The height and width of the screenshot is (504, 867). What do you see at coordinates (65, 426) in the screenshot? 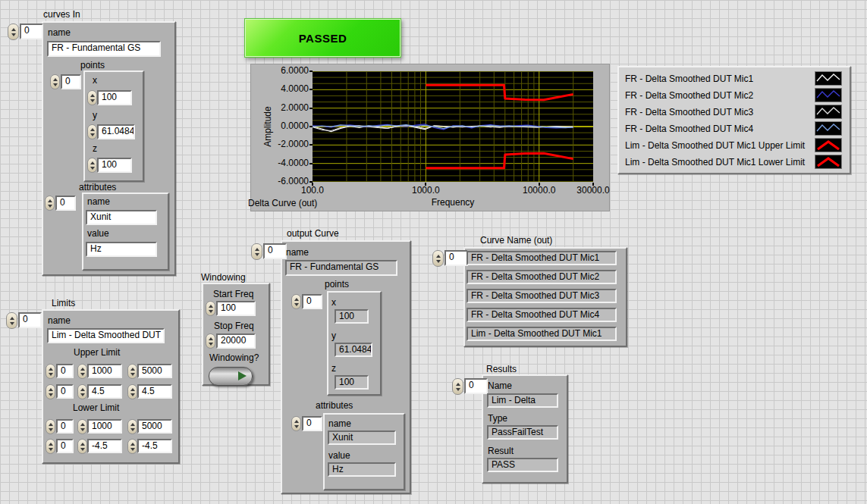
I see `lower-freq-index-field: 0` at bounding box center [65, 426].